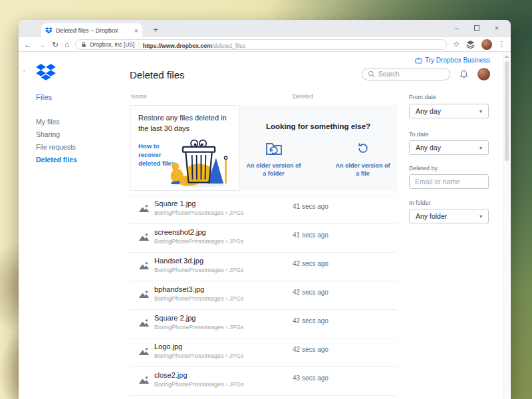  What do you see at coordinates (185, 148) in the screenshot?
I see `restore-info-card: Restore any files deleted in the last 30…` at bounding box center [185, 148].